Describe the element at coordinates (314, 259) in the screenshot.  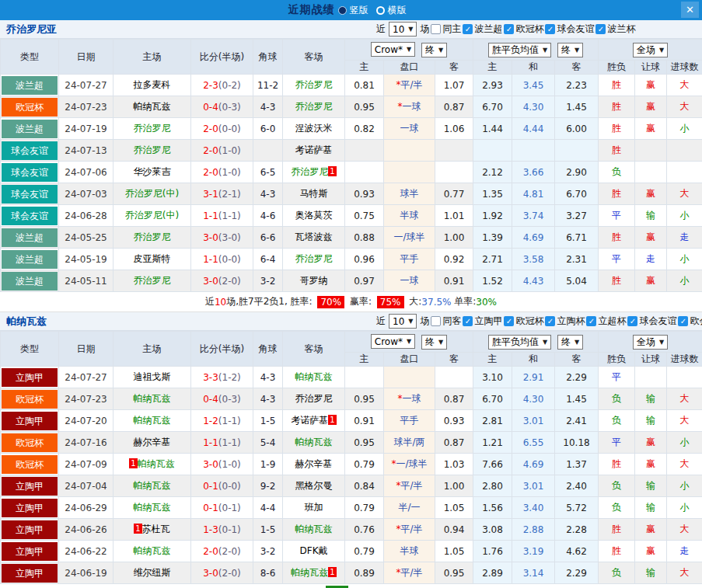
I see `team-name: 乔治罗尼` at that location.